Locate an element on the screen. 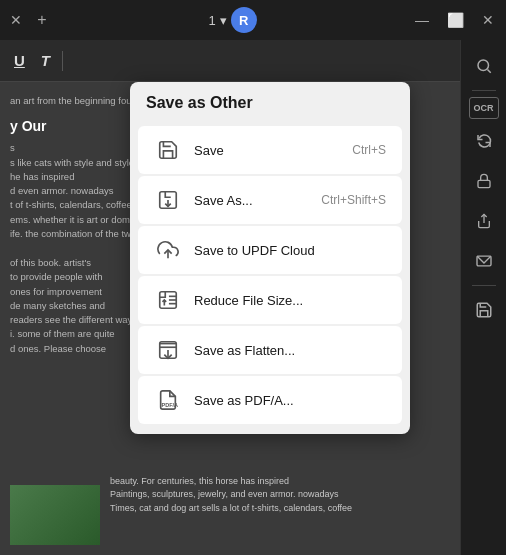  save-cloud-label: Save to UPDF Cloud is located at coordinates (290, 250).